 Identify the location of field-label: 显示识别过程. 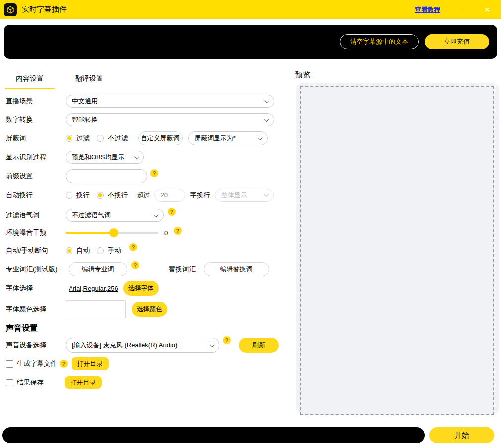
(36, 157).